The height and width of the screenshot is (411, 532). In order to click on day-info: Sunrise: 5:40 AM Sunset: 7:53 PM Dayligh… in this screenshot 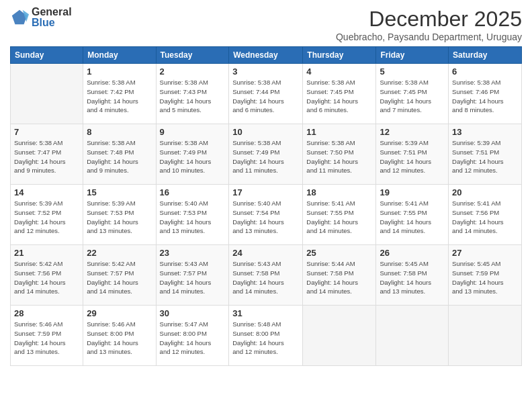, I will do `click(193, 218)`.